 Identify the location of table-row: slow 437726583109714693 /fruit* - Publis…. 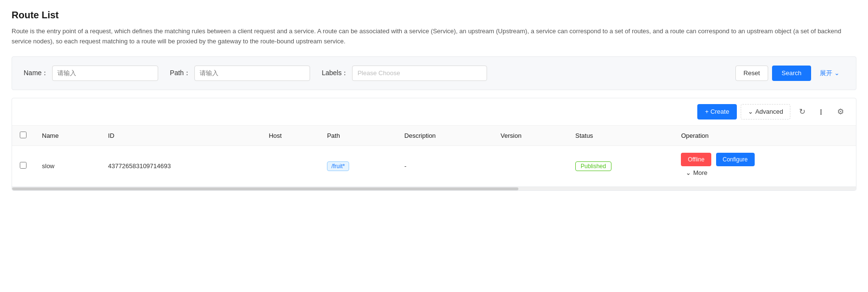
(434, 166).